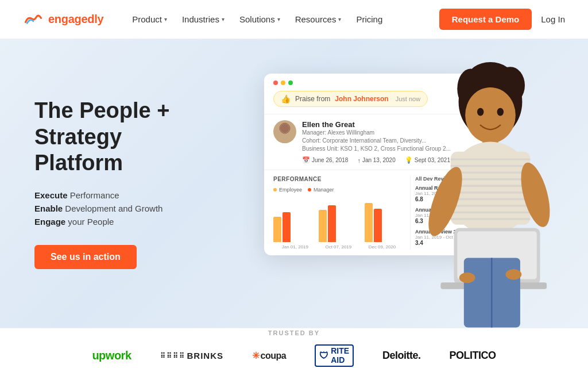 The image size is (588, 368). Describe the element at coordinates (192, 355) in the screenshot. I see `brinks-logo: ⠿⠿⠿⠿BRINKS` at that location.